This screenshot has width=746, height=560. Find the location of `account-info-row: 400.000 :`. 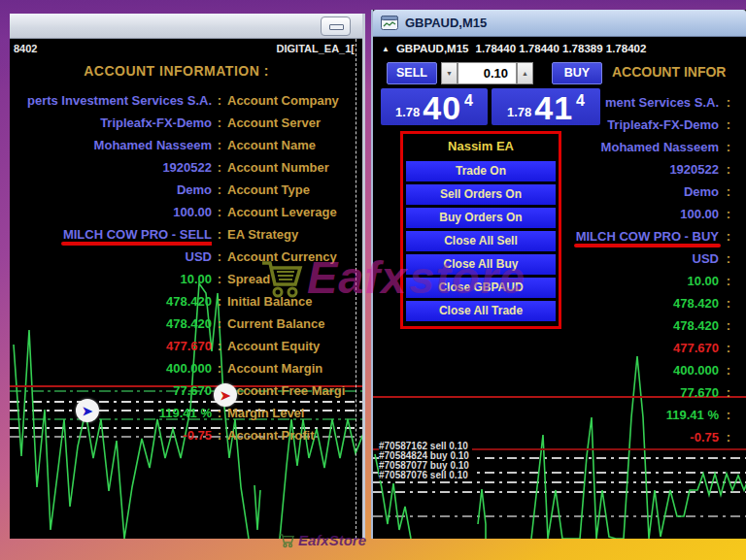

account-info-row: 400.000 : is located at coordinates (552, 371).